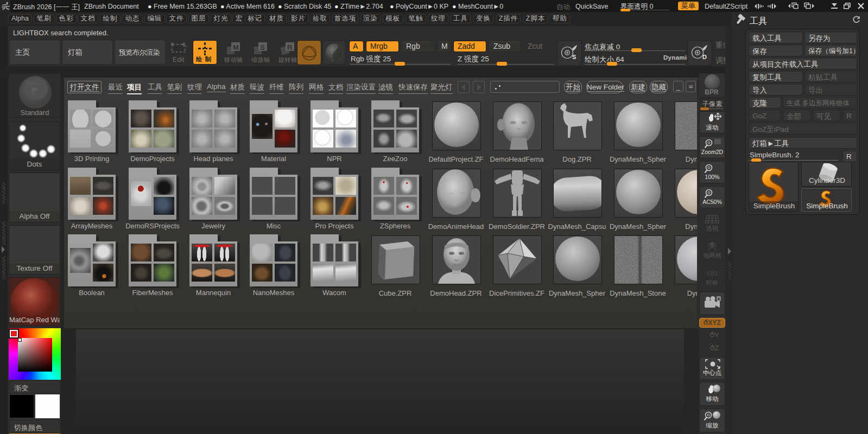 This screenshot has height=434, width=868. What do you see at coordinates (236, 48) in the screenshot?
I see `svg-text: M` at bounding box center [236, 48].